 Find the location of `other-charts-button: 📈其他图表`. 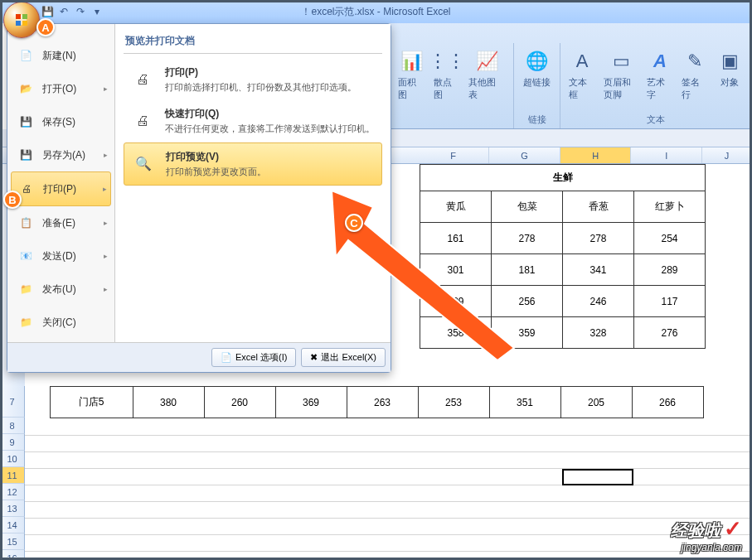

other-charts-button: 📈其他图表 is located at coordinates (487, 75).